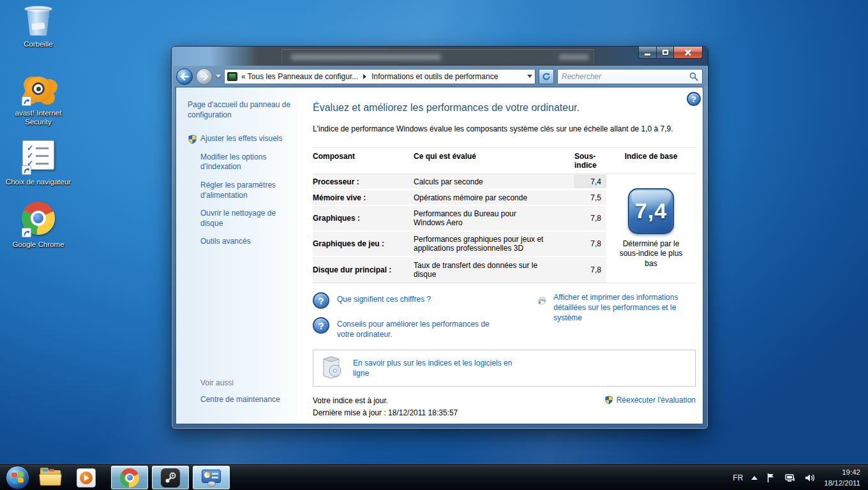 The height and width of the screenshot is (490, 868). I want to click on recent-pages-dropdown, so click(218, 77).